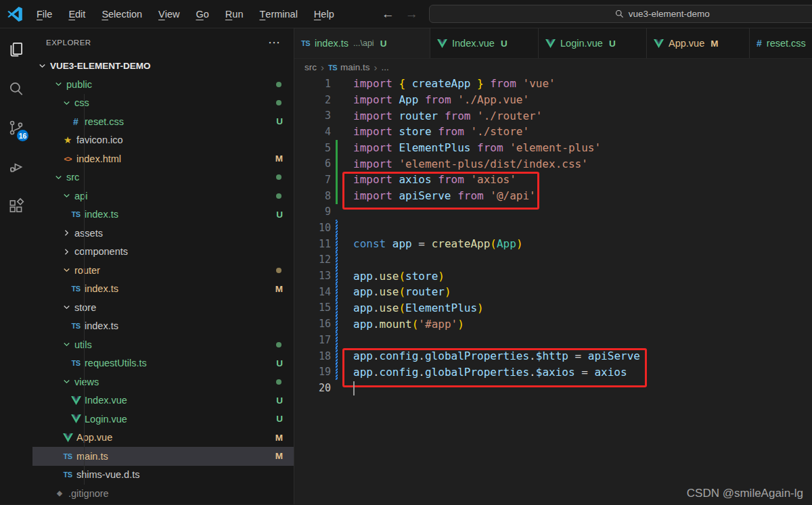  What do you see at coordinates (163, 141) in the screenshot?
I see `tree-item-favicon.ico: ★favicon.ico` at bounding box center [163, 141].